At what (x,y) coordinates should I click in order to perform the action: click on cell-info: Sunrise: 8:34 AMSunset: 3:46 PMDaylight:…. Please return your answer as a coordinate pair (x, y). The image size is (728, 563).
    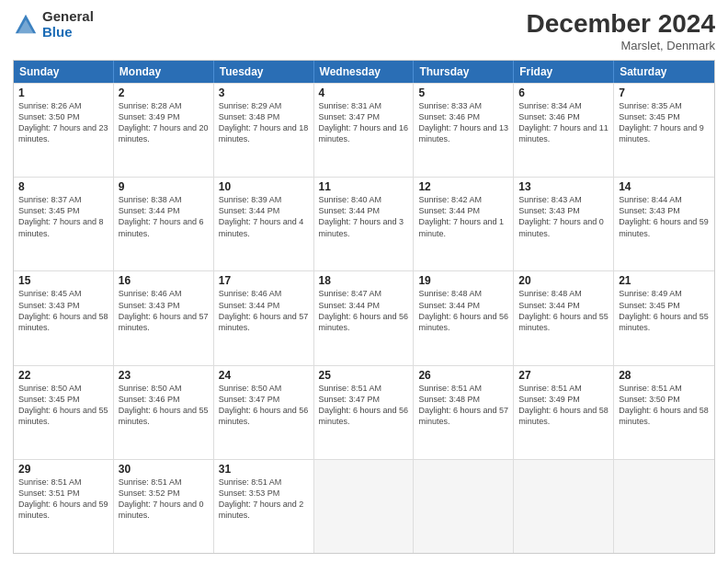
    Looking at the image, I should click on (563, 123).